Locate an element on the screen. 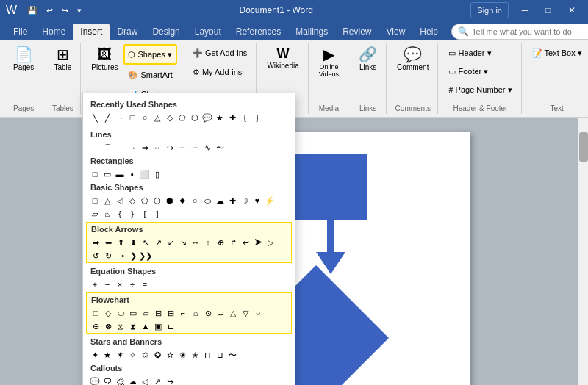 The image size is (588, 385). callout-line: ◁ is located at coordinates (145, 381).